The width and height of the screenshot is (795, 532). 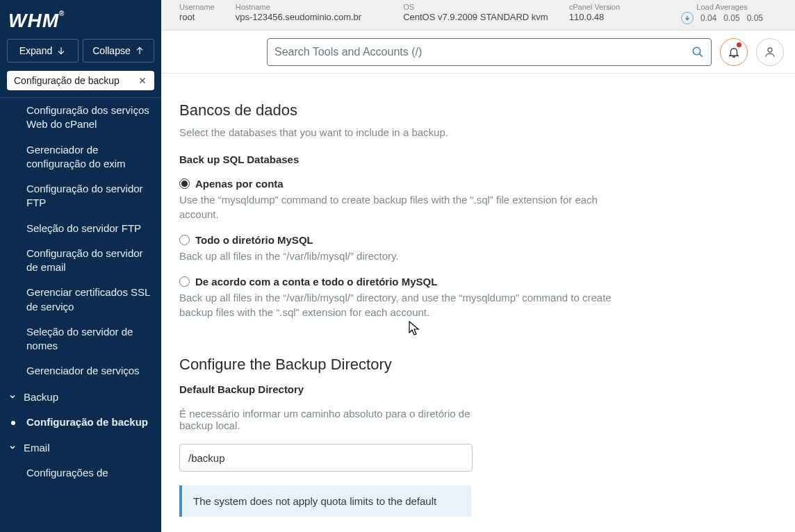 I want to click on search-row, so click(x=478, y=52).